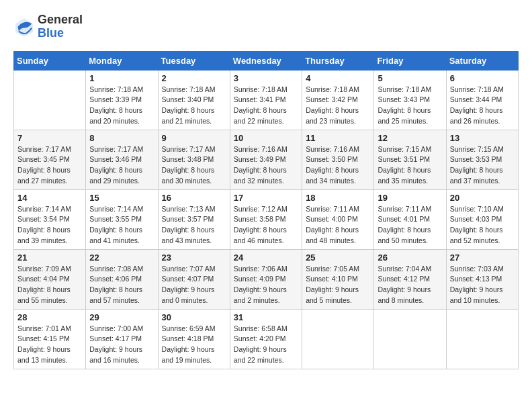  What do you see at coordinates (266, 60) in the screenshot?
I see `calendar-header: SundayMondayTuesdayWednesdayThursdayFrid…` at bounding box center [266, 60].